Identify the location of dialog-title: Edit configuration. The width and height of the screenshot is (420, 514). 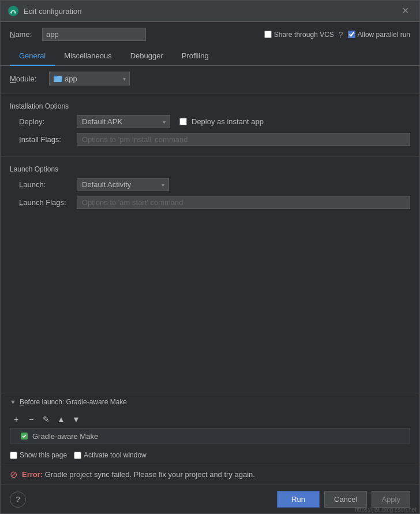
(52, 12).